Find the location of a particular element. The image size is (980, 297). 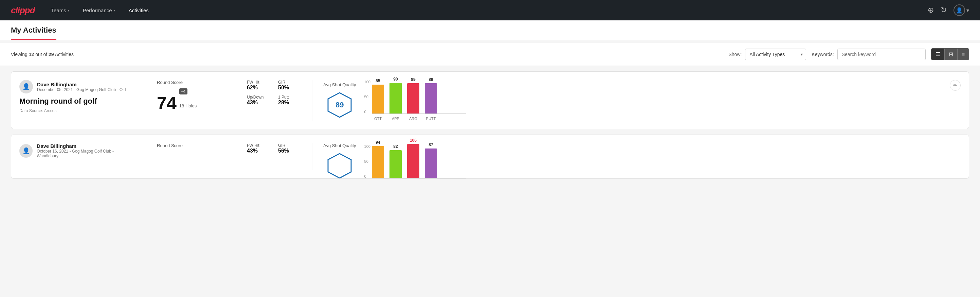

round-score-container: 74 +4 18 Holes is located at coordinates (191, 100).